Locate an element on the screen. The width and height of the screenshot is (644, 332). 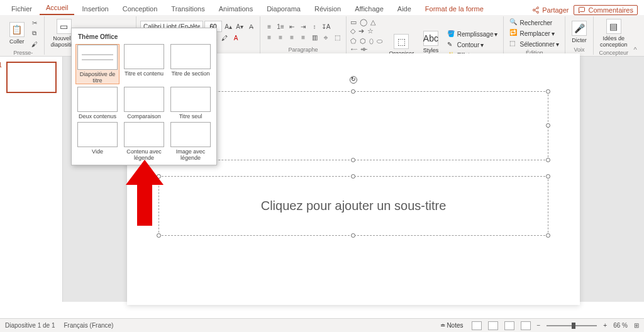
columns-button: ▥ is located at coordinates (314, 37).